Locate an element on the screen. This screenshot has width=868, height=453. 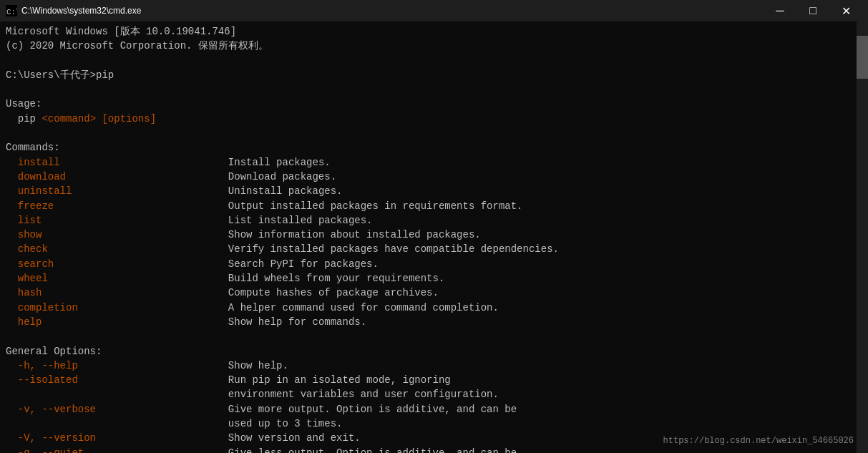
line-isolated-cont: environment variables and user configura… is located at coordinates (434, 394).